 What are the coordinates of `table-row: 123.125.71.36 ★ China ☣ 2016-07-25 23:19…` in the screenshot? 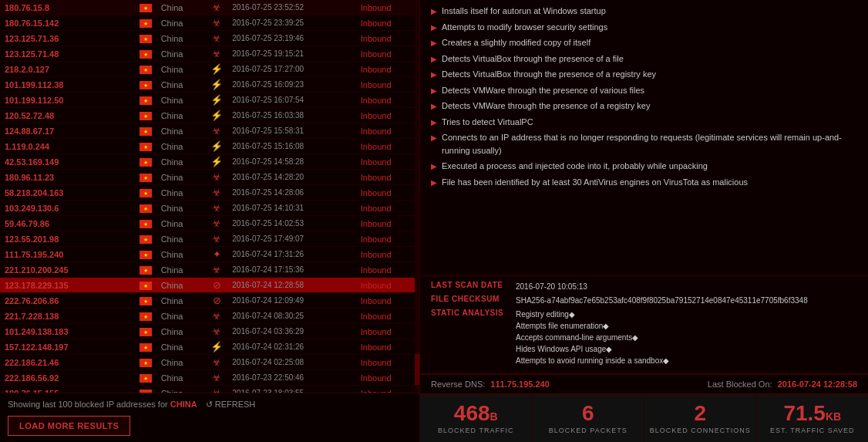 It's located at (210, 39).